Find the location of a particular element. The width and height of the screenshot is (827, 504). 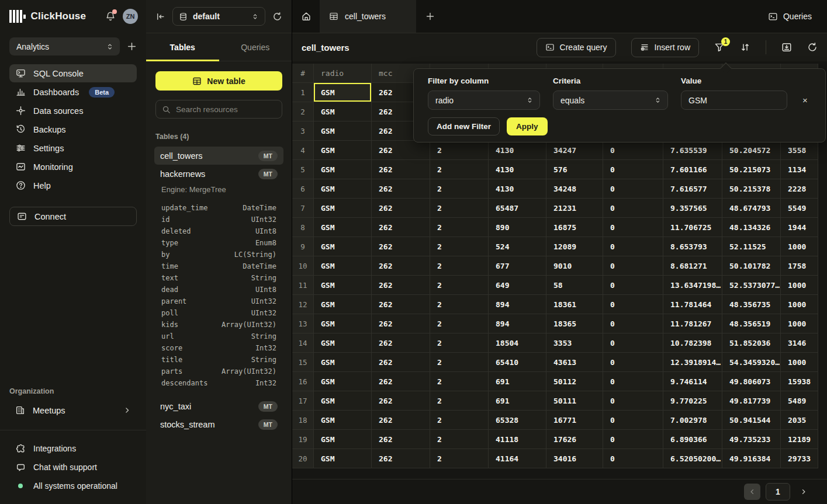

collapse-panel-icon is located at coordinates (160, 16).